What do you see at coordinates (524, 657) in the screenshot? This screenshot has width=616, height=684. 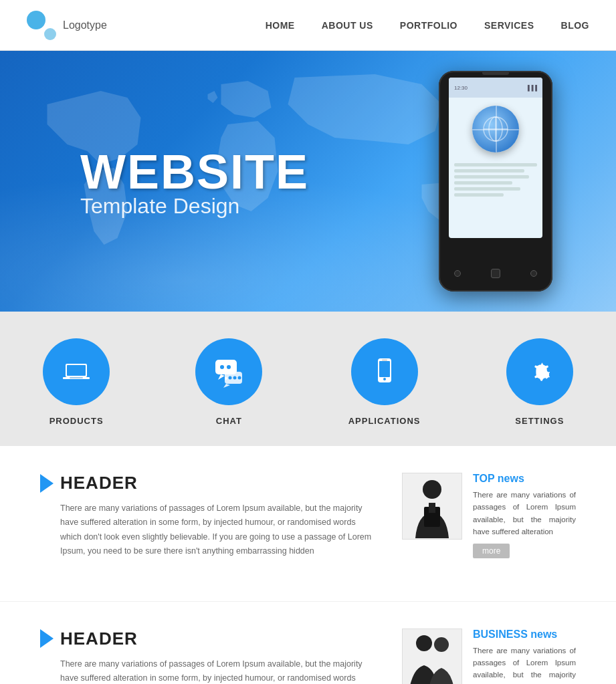 I see `news-text-2: BUSINESS news There are many variations …` at bounding box center [524, 657].